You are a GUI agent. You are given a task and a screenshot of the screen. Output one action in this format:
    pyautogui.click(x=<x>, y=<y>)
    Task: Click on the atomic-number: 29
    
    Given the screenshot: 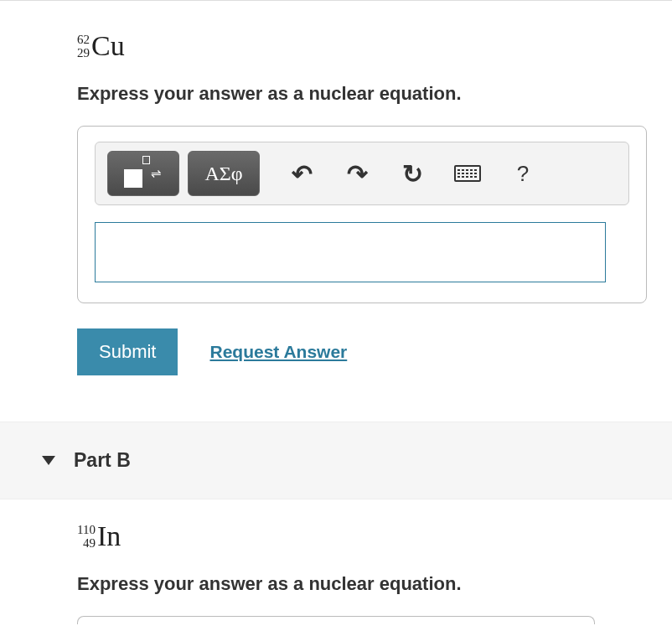 What is the action you would take?
    pyautogui.click(x=84, y=54)
    